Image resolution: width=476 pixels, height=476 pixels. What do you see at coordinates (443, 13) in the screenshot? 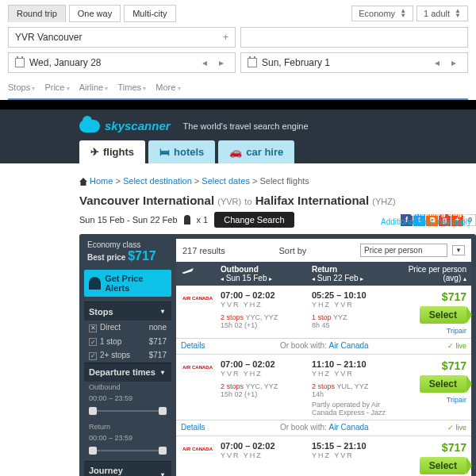
I see `passengers-select: 1 adult▲▼` at bounding box center [443, 13].